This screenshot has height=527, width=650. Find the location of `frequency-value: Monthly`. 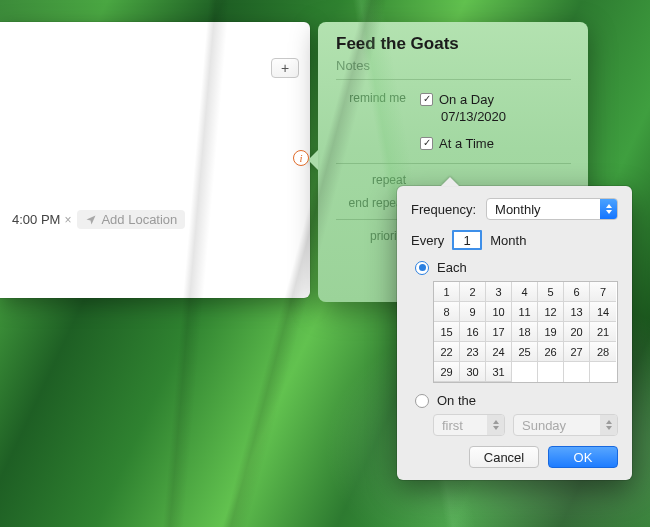

frequency-value: Monthly is located at coordinates (518, 210).